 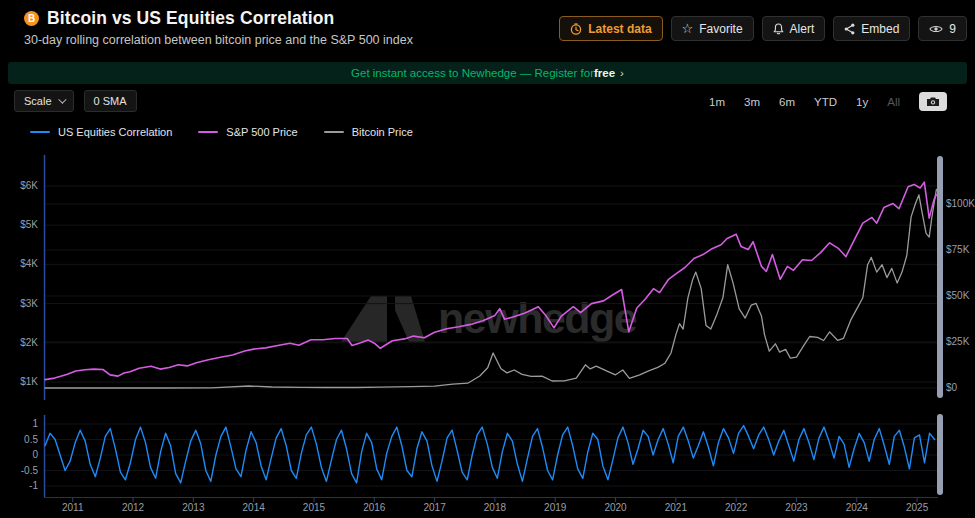 What do you see at coordinates (19, 440) in the screenshot?
I see `axis-tick-label: 0.5` at bounding box center [19, 440].